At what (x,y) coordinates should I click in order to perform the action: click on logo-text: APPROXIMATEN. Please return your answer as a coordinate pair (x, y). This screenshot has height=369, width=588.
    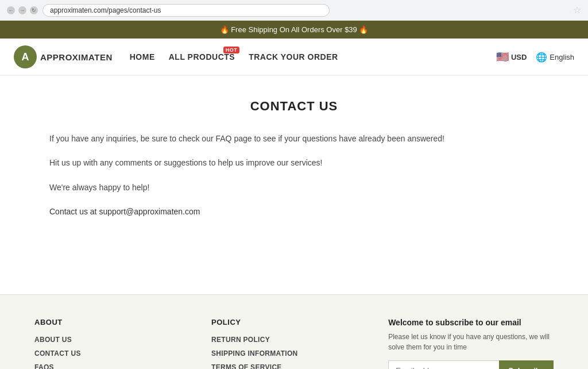
    Looking at the image, I should click on (76, 57).